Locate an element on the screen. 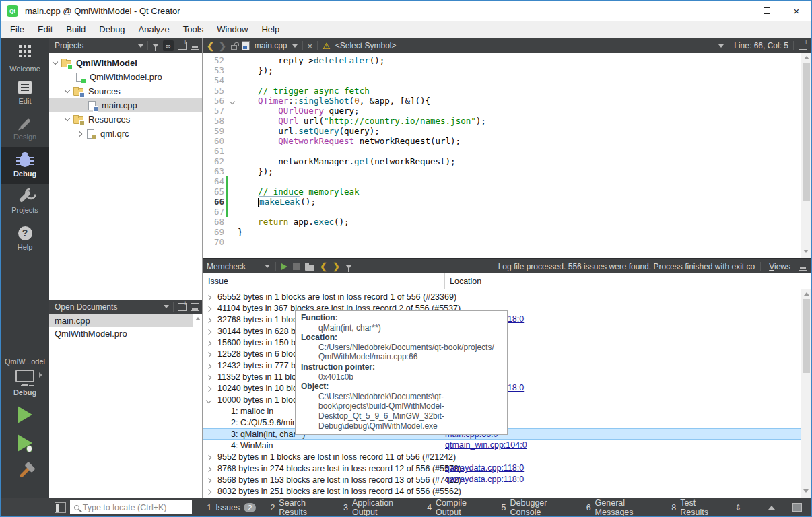 This screenshot has width=812, height=517. issue-row: 65552 bytes in 1 blocks are lost in loss… is located at coordinates (507, 296).